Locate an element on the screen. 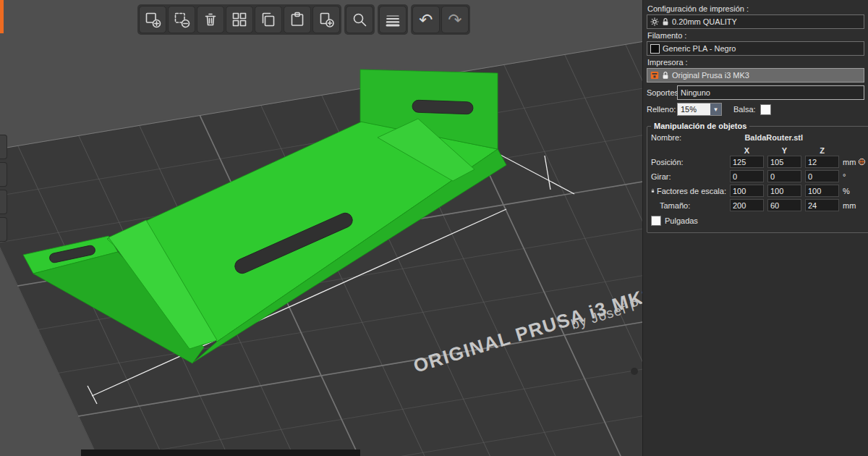  add-icon is located at coordinates (153, 20).